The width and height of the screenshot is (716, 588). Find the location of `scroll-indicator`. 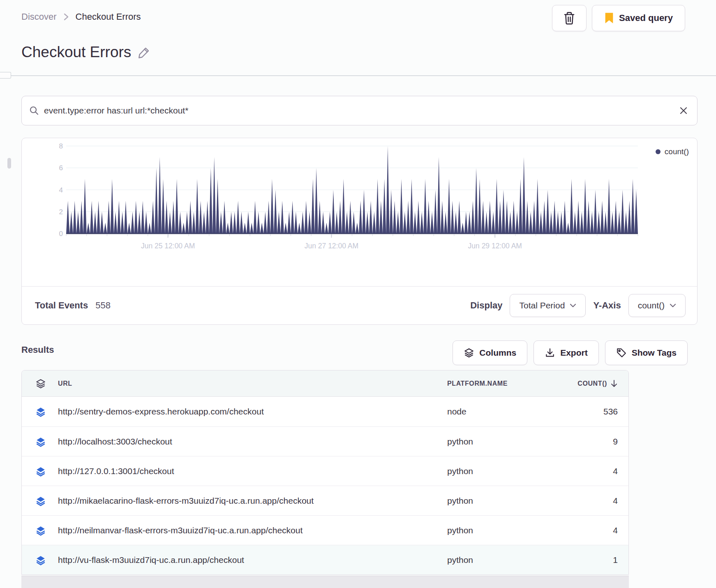

scroll-indicator is located at coordinates (9, 163).